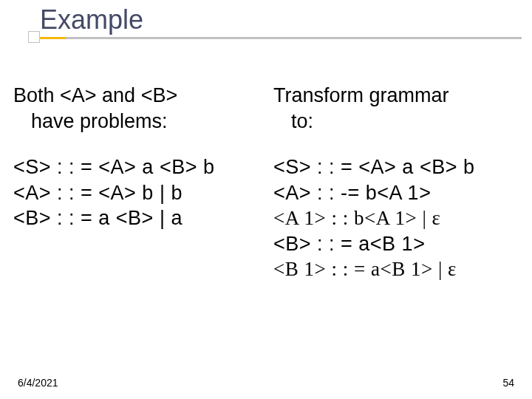 The width and height of the screenshot is (532, 399). Describe the element at coordinates (38, 383) in the screenshot. I see `footer-date: 6/4/2021` at that location.